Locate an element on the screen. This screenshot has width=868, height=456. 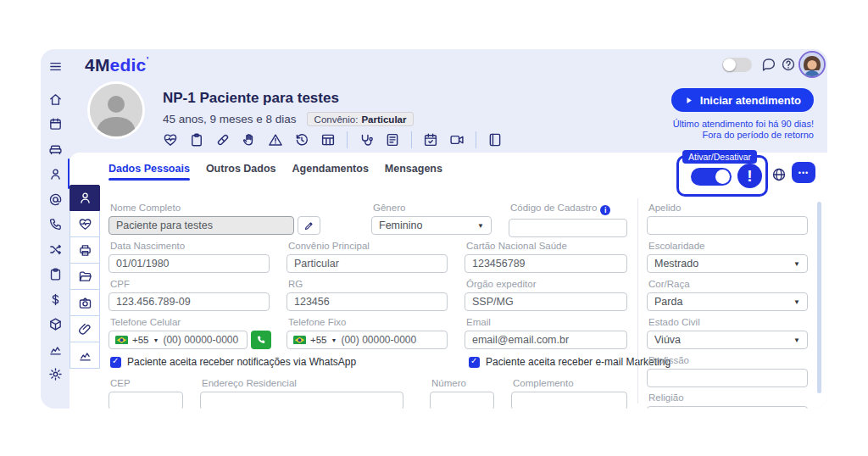
brazil-flag-icon is located at coordinates (122, 341).